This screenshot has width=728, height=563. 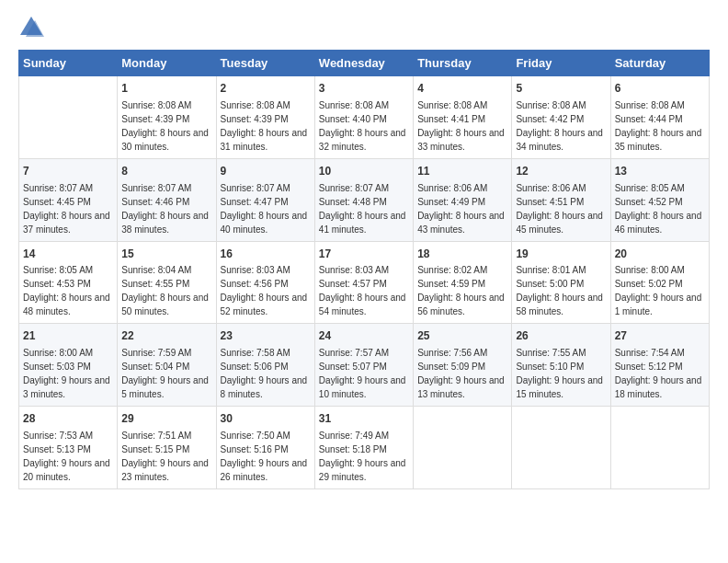 I want to click on sunset-info: Sunset: 5:04 PM, so click(x=155, y=366).